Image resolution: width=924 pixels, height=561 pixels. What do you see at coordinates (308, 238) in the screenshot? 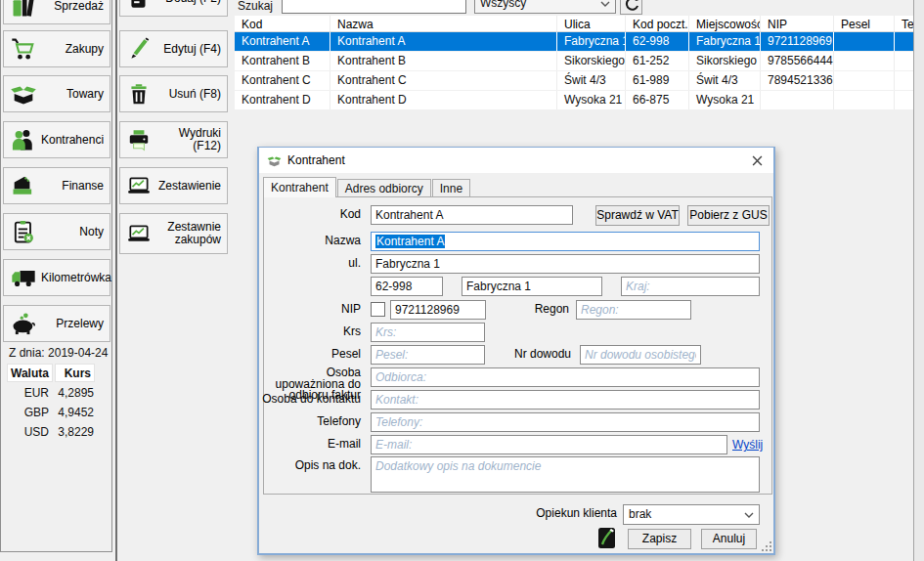
I see `nazwa-label: Nazwa` at bounding box center [308, 238].